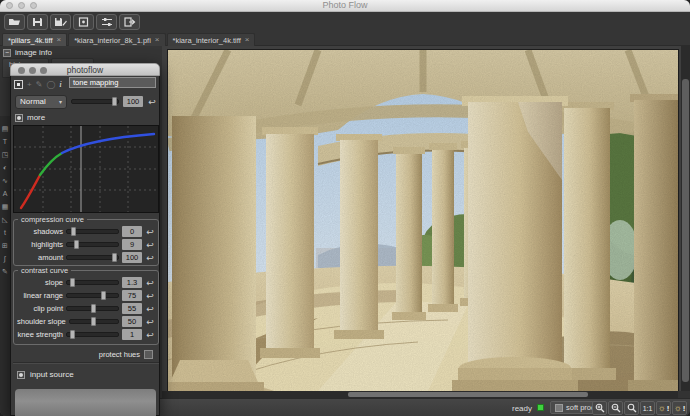  I want to click on open-file-button, so click(14, 22).